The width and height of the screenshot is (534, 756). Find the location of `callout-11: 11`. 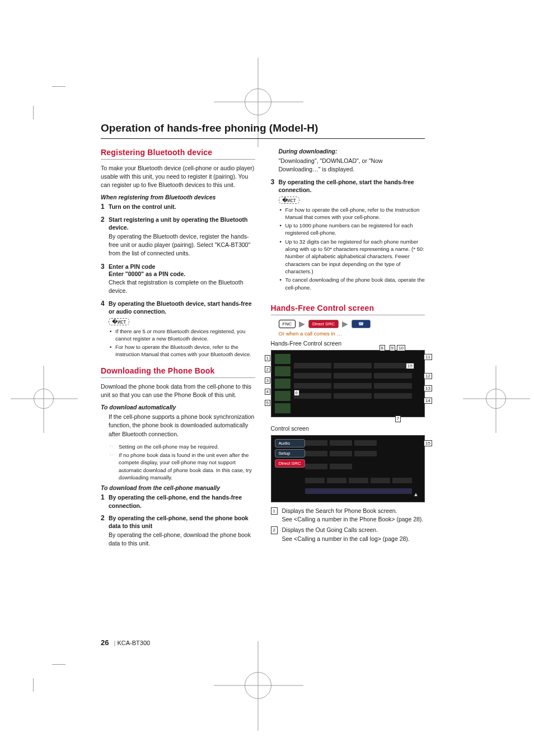

callout-11: 11 is located at coordinates (428, 357).